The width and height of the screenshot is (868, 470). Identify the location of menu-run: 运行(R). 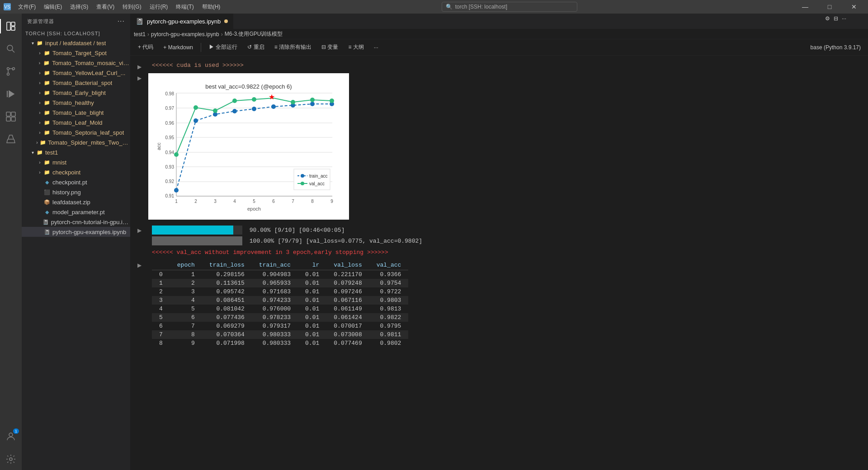
(159, 7).